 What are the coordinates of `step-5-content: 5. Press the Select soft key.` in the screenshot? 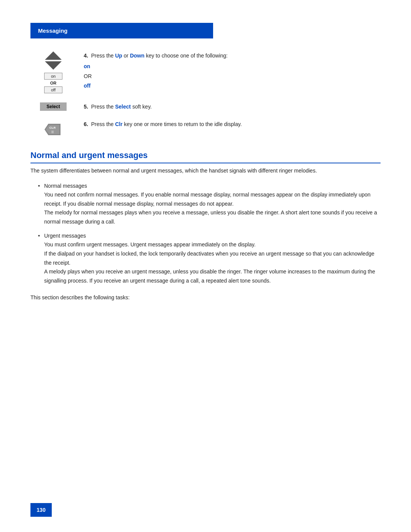 It's located at (228, 106).